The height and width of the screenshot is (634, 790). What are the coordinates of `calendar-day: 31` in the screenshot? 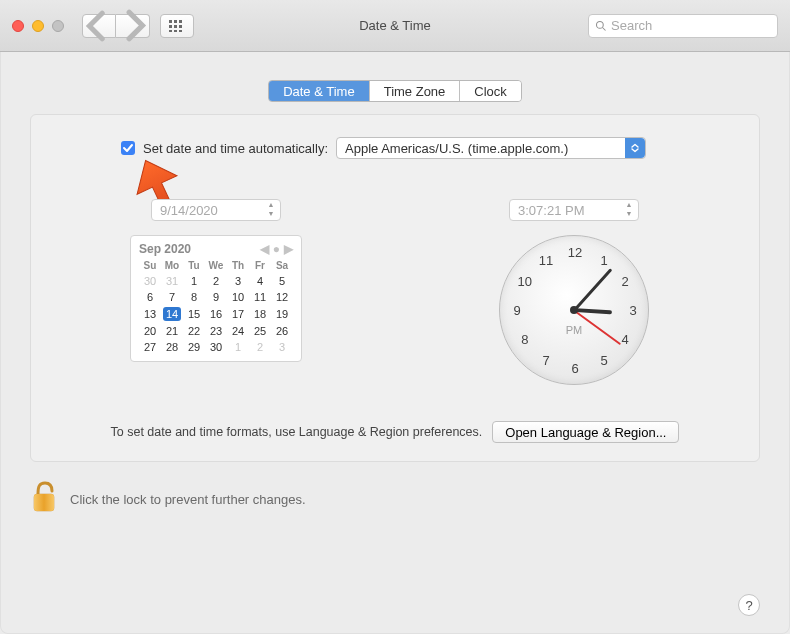 It's located at (172, 281).